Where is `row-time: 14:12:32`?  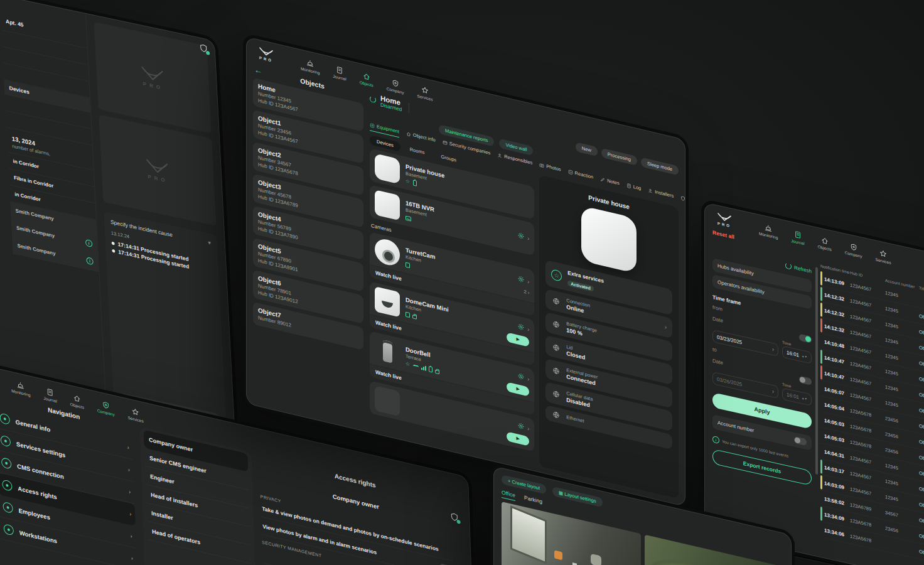 row-time: 14:12:32 is located at coordinates (837, 298).